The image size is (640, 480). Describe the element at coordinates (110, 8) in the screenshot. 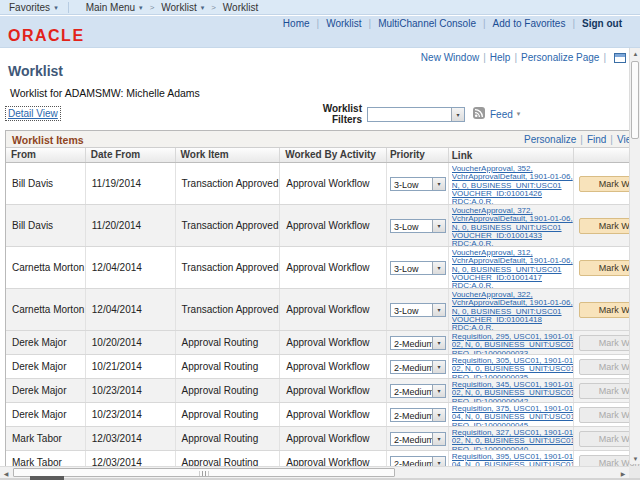

I see `breadcrumb-main-menu-label: Main Menu` at that location.